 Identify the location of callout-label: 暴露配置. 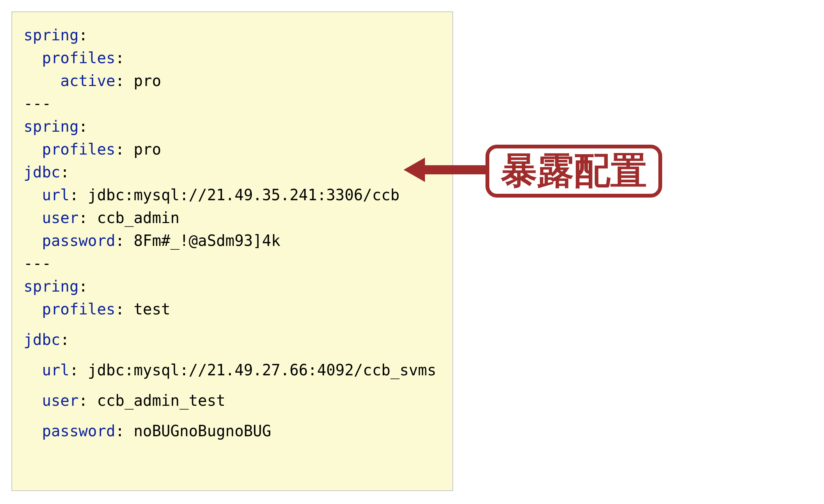
(574, 171).